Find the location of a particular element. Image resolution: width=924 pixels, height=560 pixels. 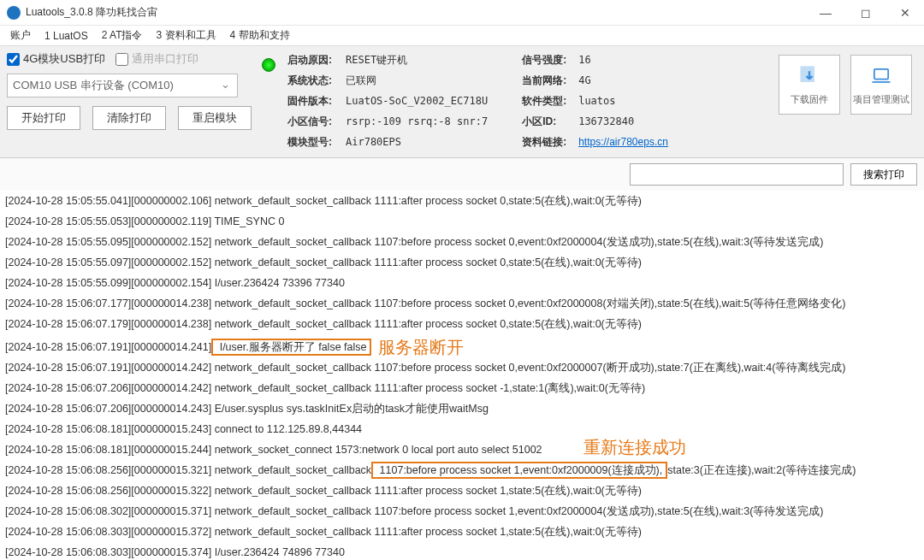

menu-help: 4 帮助和支持 is located at coordinates (260, 36).